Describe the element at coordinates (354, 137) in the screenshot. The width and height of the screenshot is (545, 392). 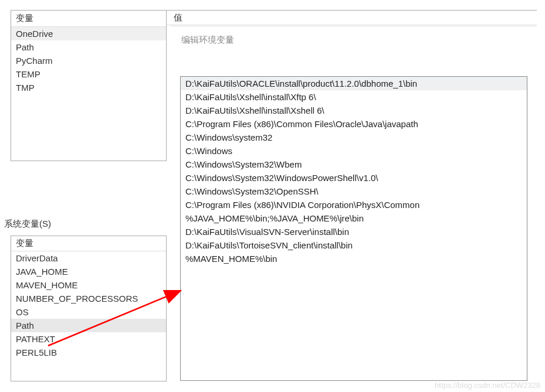
I see `path-row: C:\Windows\system32` at that location.